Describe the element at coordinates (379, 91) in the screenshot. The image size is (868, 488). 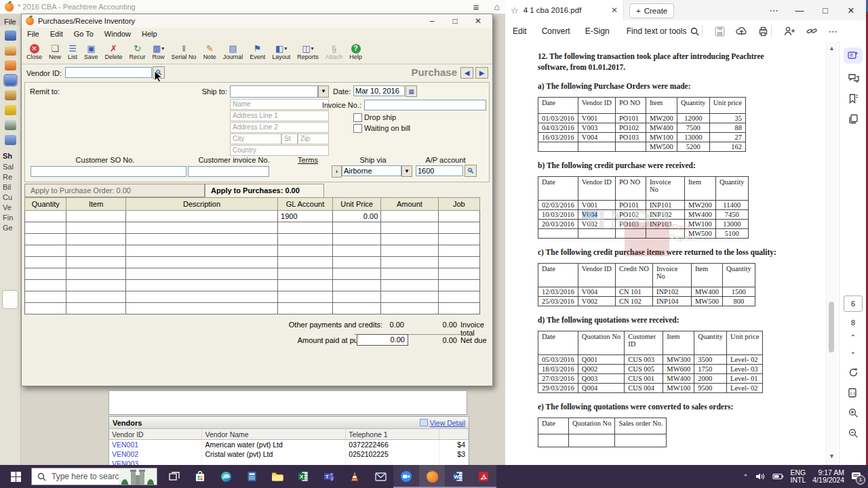
I see `date-input: Mar 10, 2016` at that location.